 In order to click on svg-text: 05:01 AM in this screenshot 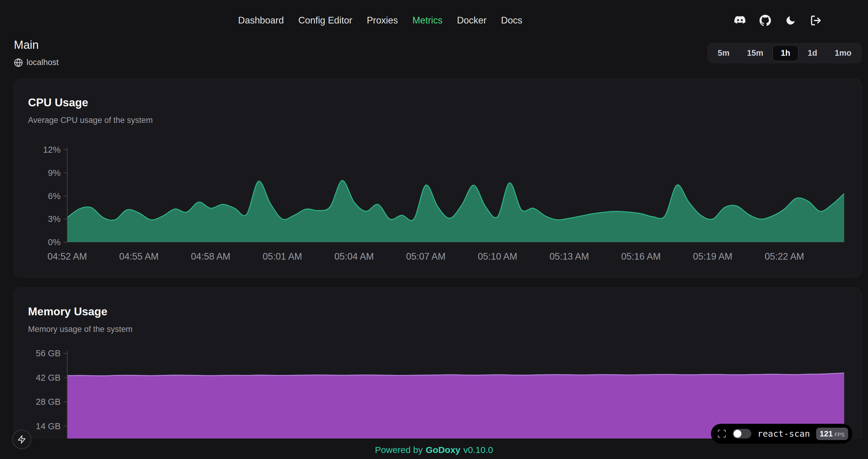, I will do `click(282, 257)`.